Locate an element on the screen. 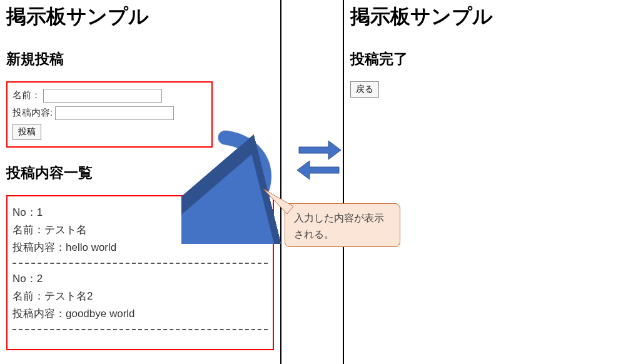 The height and width of the screenshot is (364, 638). annotation-callout: 入力した内容が表示 される。 is located at coordinates (343, 225).